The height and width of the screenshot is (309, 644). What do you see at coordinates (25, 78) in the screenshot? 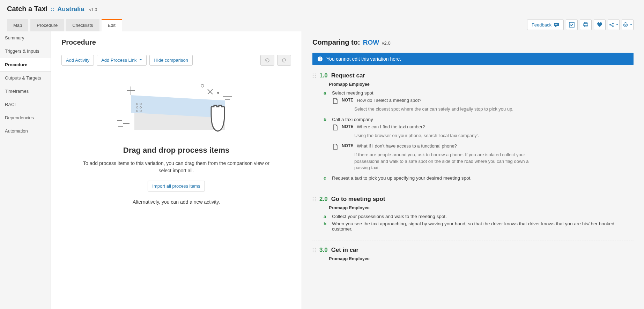
I see `sidebar-item-outputs-targets: Outputs & Targets` at bounding box center [25, 78].